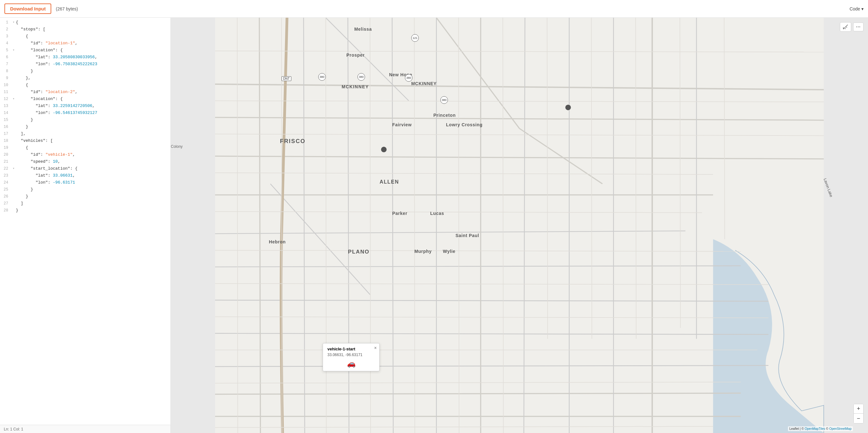 Image resolution: width=868 pixels, height=433 pixels. Describe the element at coordinates (85, 92) in the screenshot. I see `code-line: 11 "id": "location-2",` at that location.